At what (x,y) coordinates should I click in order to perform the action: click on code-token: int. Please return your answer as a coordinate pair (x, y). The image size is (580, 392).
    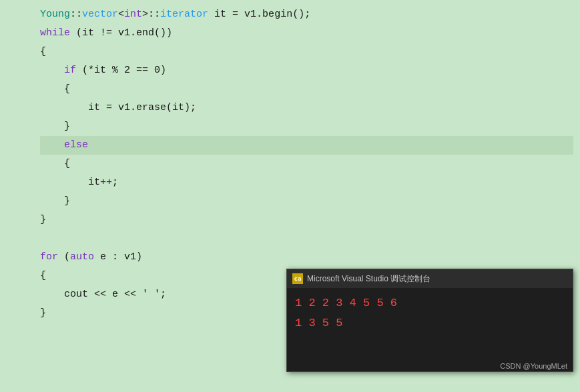
    Looking at the image, I should click on (133, 15).